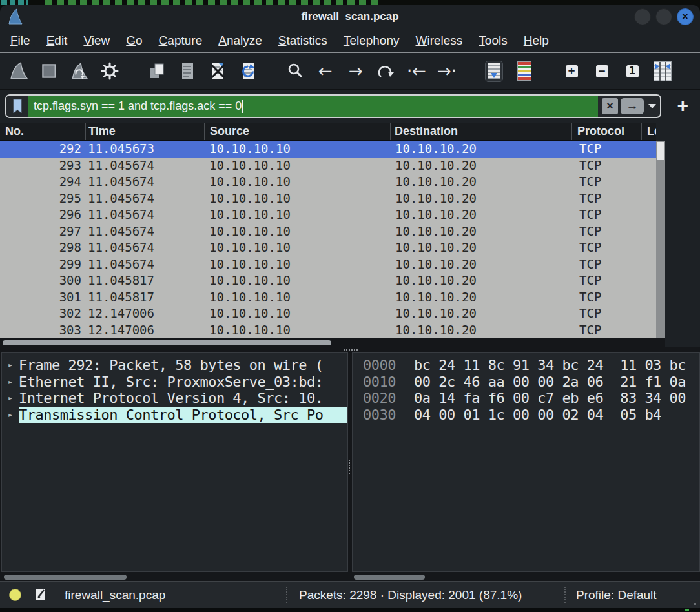  I want to click on status-bar: firewall_scan.pcap Packets: 2298 · Displ…, so click(350, 595).